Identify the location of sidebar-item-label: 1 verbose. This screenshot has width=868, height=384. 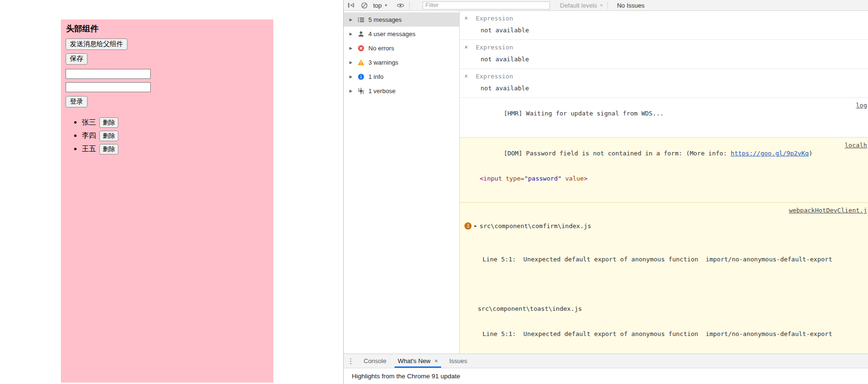
(382, 91).